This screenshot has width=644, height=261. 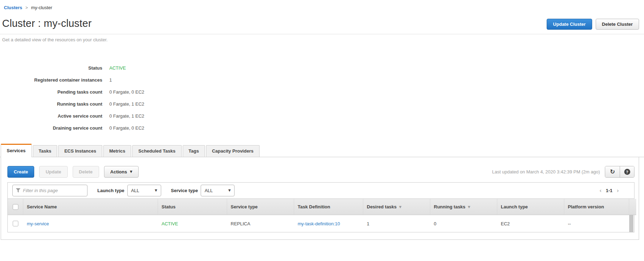 What do you see at coordinates (322, 116) in the screenshot?
I see `detail-row: Active service count0 Fargate, 1 EC2` at bounding box center [322, 116].